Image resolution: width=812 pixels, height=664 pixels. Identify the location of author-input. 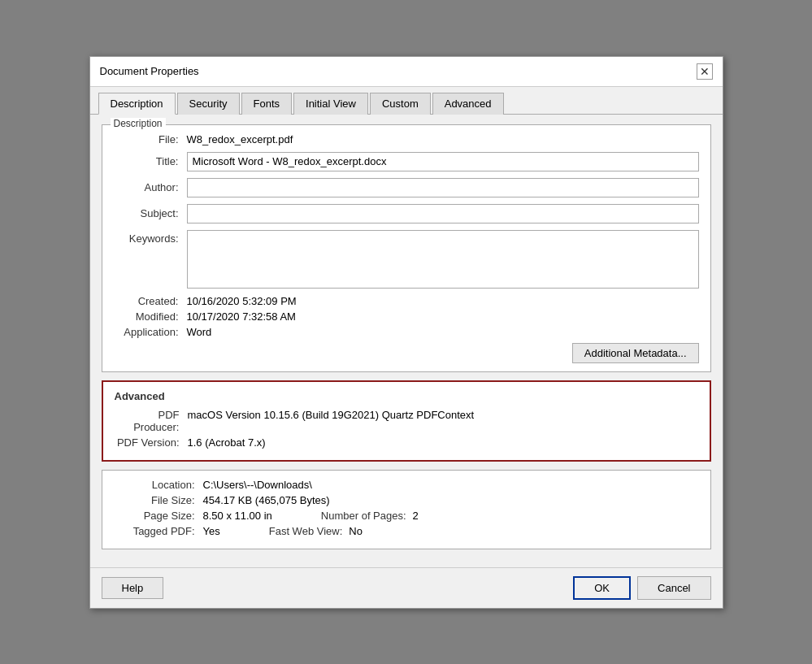
(443, 188).